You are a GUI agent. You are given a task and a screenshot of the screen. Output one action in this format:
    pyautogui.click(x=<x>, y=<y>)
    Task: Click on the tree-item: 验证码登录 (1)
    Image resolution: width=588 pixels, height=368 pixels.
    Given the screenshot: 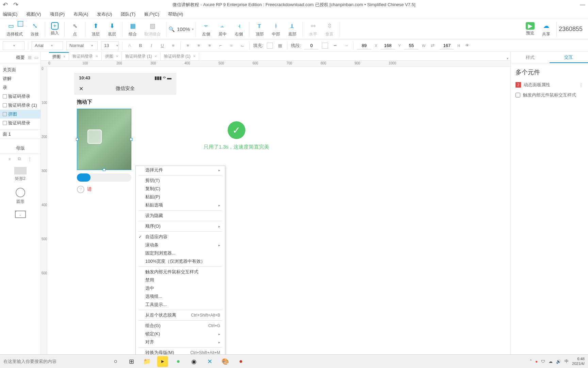 What is the action you would take?
    pyautogui.click(x=20, y=105)
    